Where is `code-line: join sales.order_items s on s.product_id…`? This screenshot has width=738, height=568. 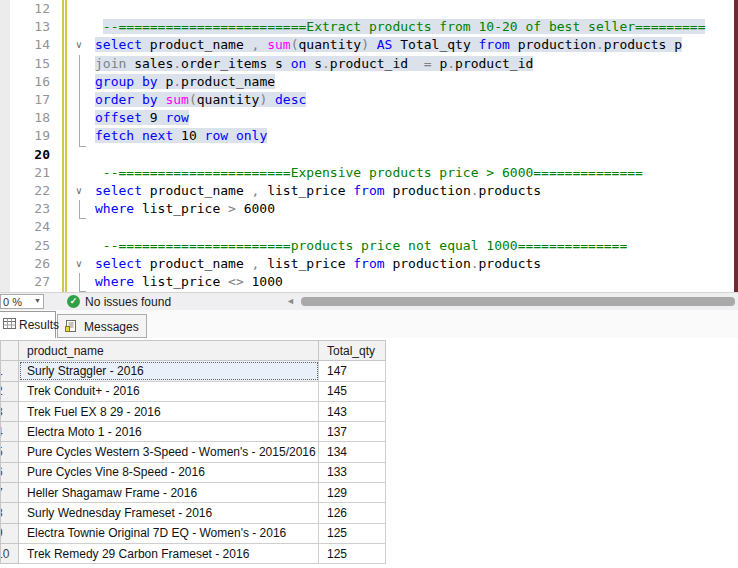 code-line: join sales.order_items s on s.product_id… is located at coordinates (314, 64).